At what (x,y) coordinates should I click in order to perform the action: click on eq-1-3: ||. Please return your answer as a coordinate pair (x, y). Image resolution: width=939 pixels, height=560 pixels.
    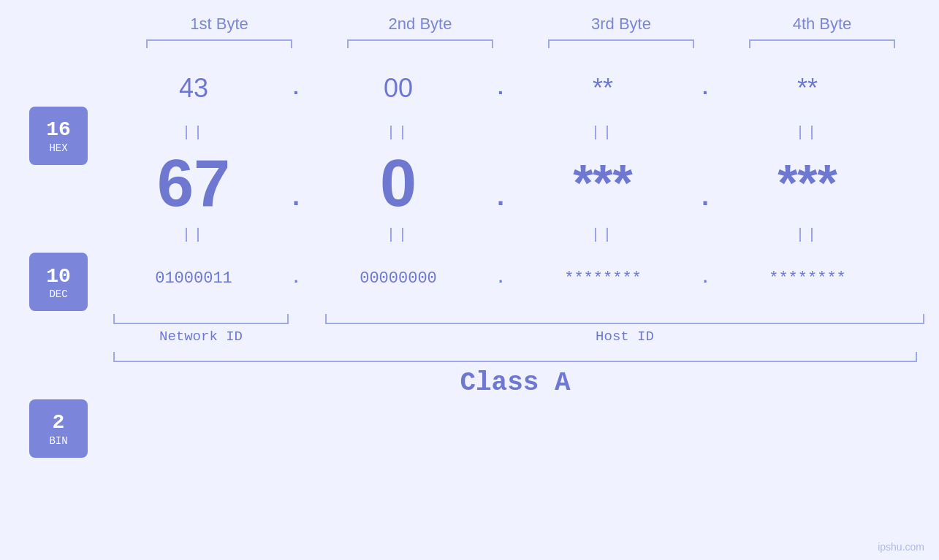
    Looking at the image, I should click on (603, 133).